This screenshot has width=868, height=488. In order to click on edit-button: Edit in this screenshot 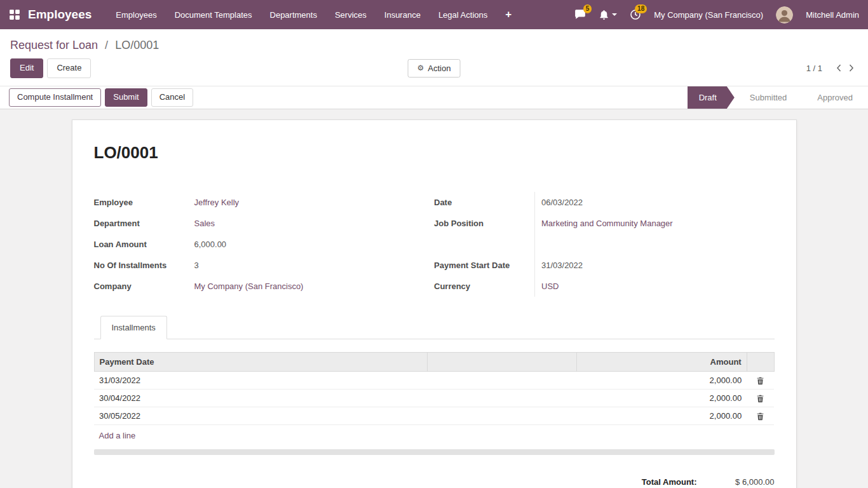, I will do `click(27, 69)`.